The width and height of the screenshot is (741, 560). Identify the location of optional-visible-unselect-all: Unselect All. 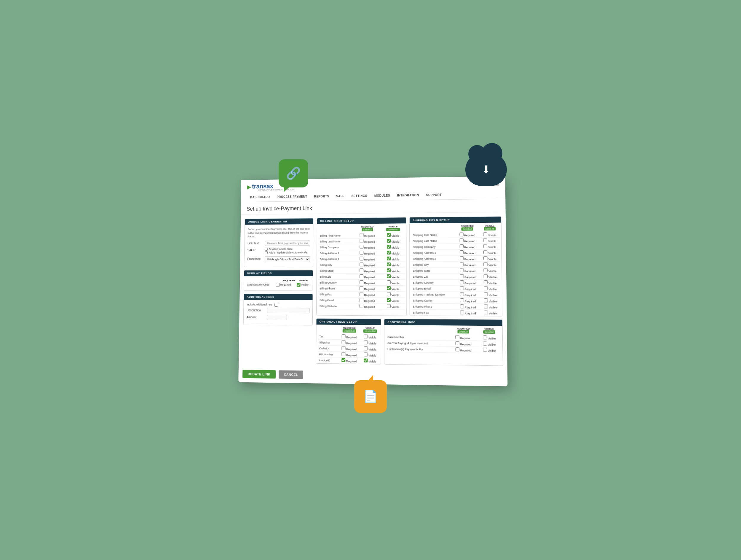
(370, 331).